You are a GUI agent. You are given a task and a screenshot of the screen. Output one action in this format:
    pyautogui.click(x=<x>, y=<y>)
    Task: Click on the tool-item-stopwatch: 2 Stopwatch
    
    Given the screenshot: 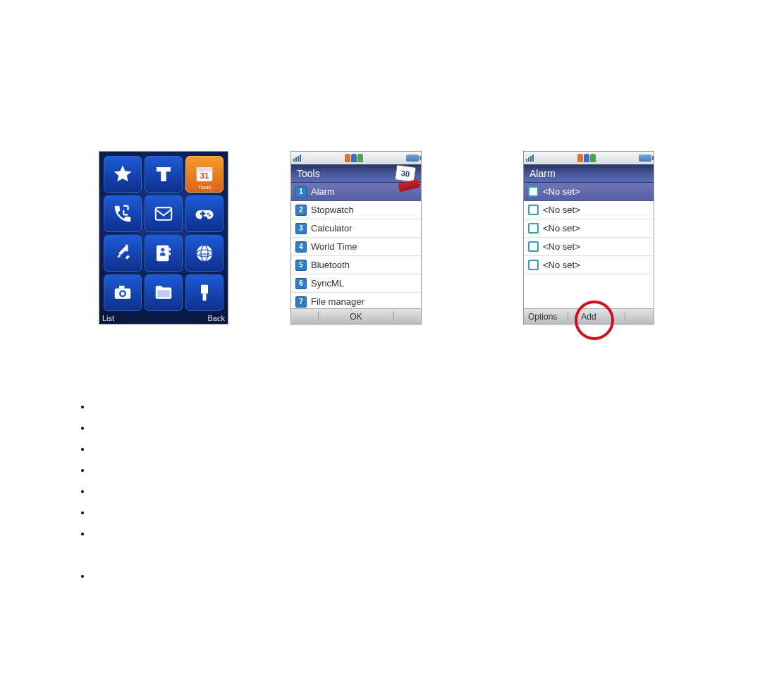 What is the action you would take?
    pyautogui.click(x=356, y=210)
    